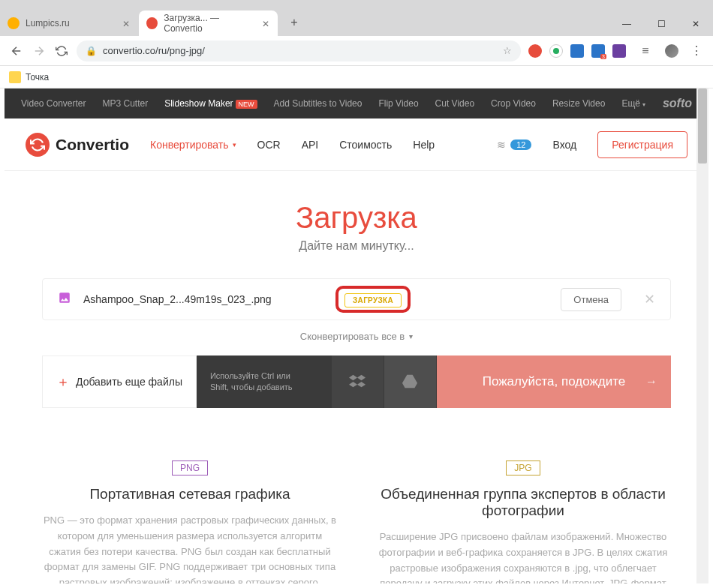  What do you see at coordinates (411, 382) in the screenshot?
I see `google-drive-button` at bounding box center [411, 382].